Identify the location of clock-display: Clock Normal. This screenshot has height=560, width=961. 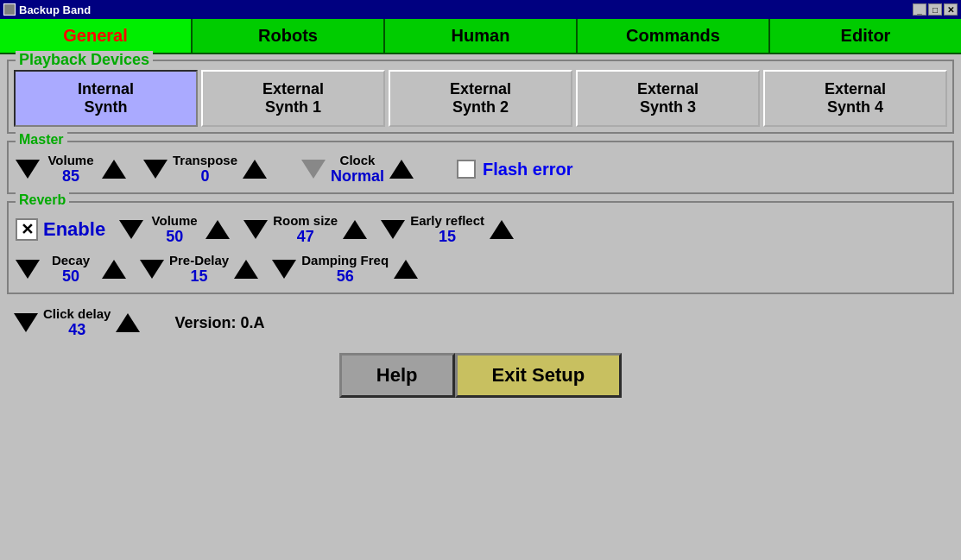
(357, 169).